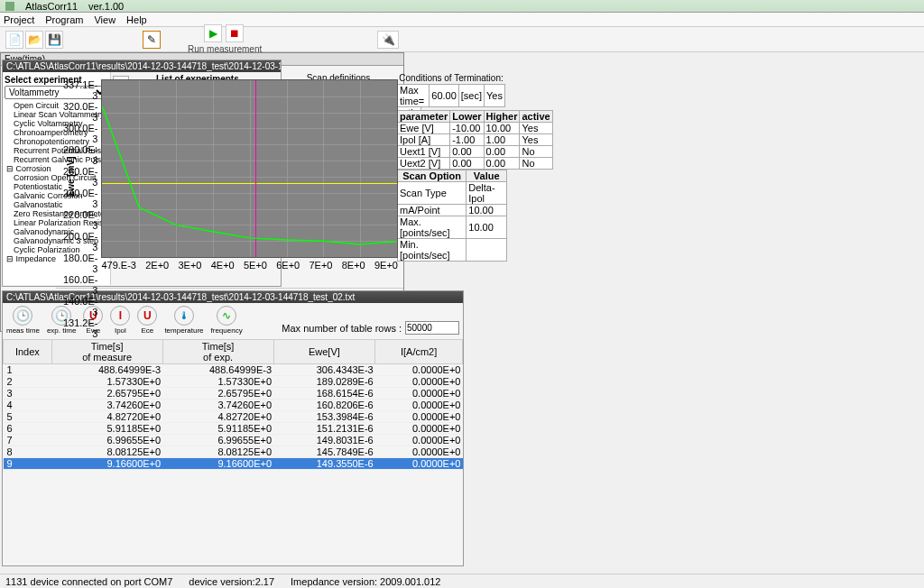 Image resolution: width=924 pixels, height=588 pixels. I want to click on open-icon: 📂, so click(34, 40).